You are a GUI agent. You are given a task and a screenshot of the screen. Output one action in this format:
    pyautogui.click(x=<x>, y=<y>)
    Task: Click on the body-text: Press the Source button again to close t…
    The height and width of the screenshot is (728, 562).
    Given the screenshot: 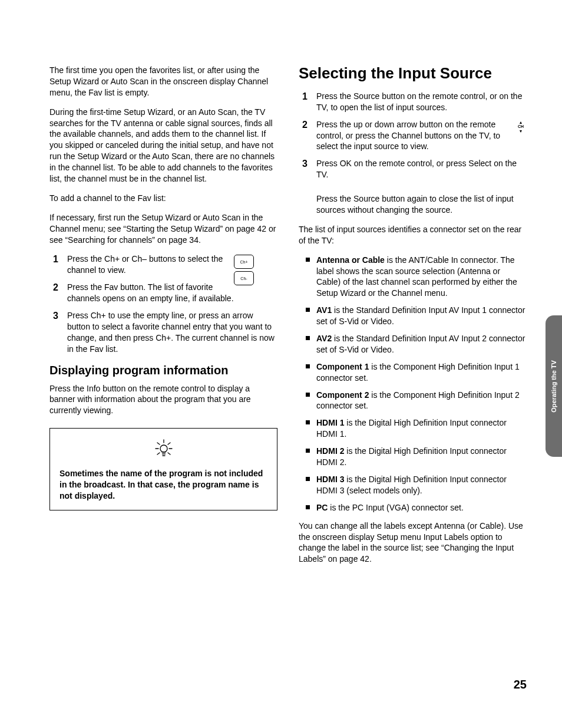 What is the action you would take?
    pyautogui.click(x=412, y=205)
    